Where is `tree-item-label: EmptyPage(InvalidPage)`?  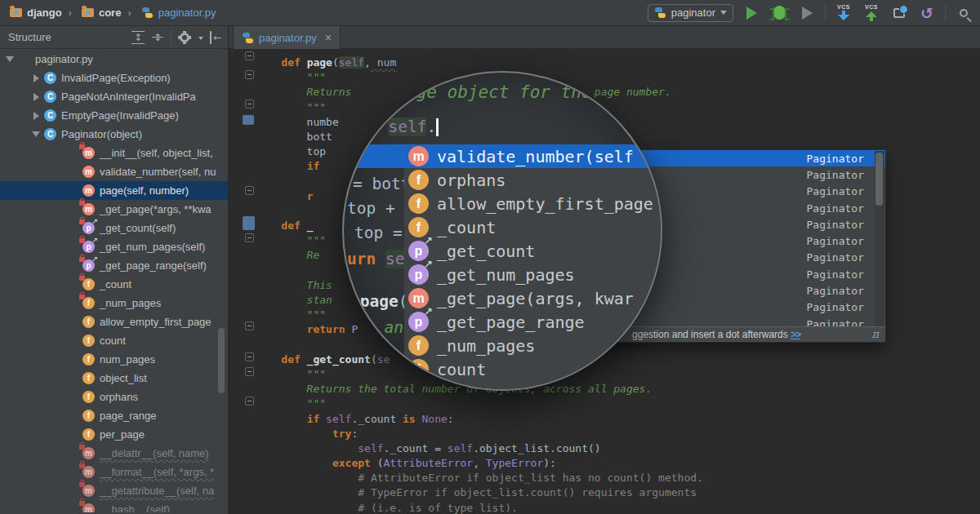
tree-item-label: EmptyPage(InvalidPage) is located at coordinates (120, 116).